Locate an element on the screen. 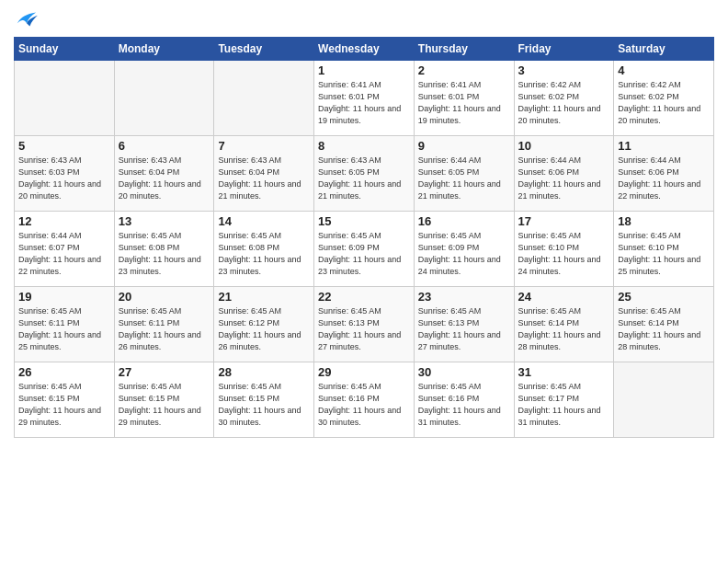 Image resolution: width=728 pixels, height=563 pixels. day-number: 6 is located at coordinates (165, 145).